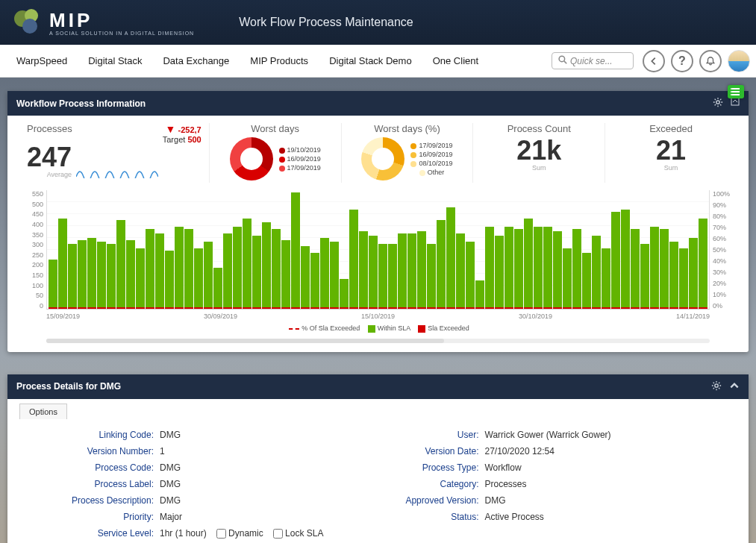  I want to click on back-button, so click(654, 61).